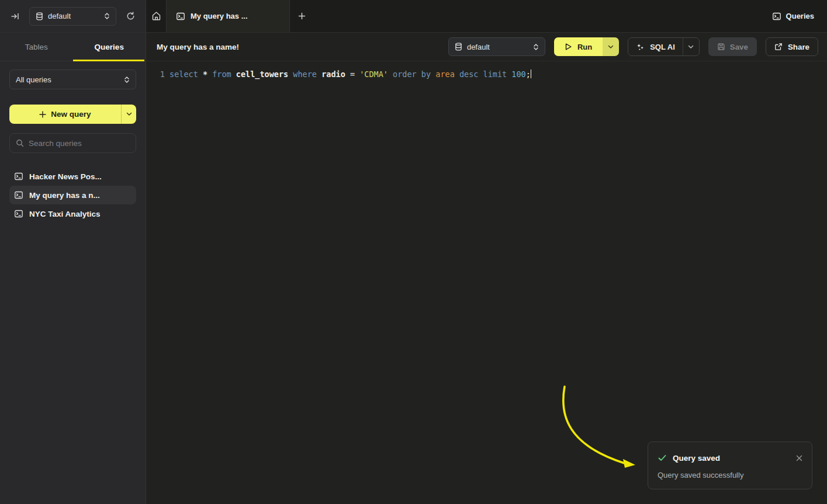 This screenshot has height=504, width=827. I want to click on queries-link: Queries, so click(793, 16).